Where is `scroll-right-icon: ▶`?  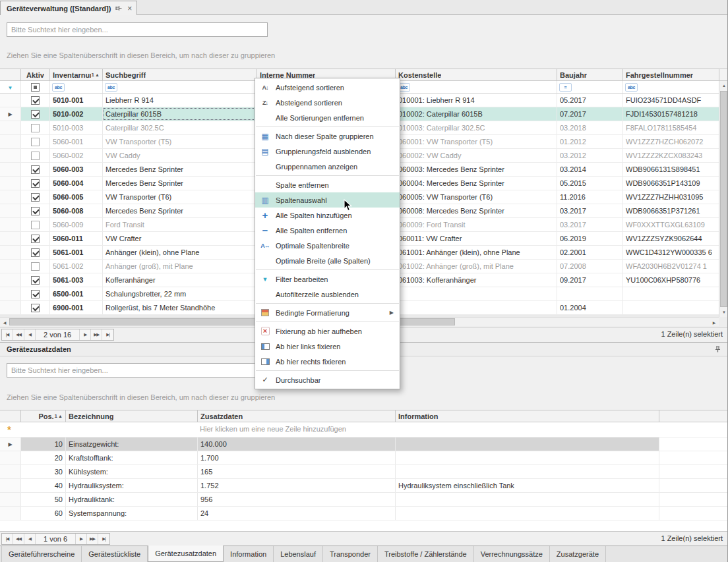
scroll-right-icon: ▶ is located at coordinates (714, 322).